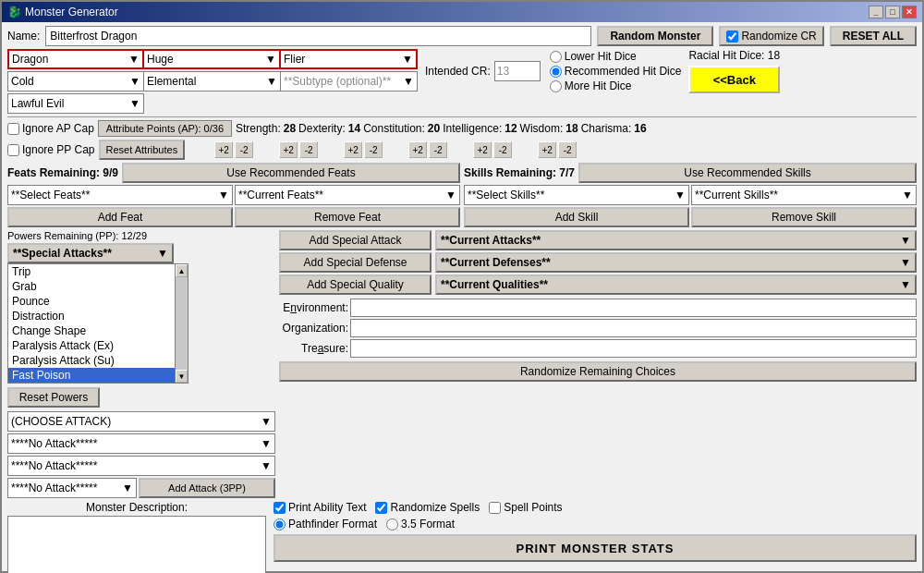 The image size is (924, 573). Describe the element at coordinates (355, 240) in the screenshot. I see `add-special-attack-button: Add Special Attack` at that location.